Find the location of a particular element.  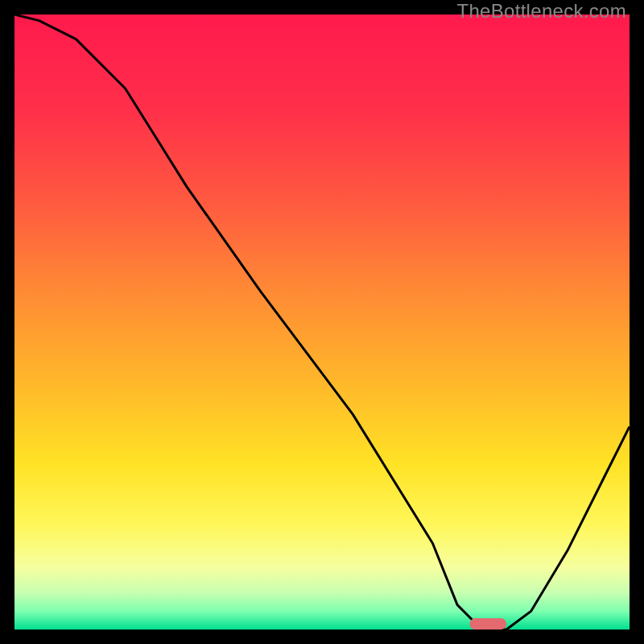

watermark-text: TheBottleneck.com is located at coordinates (541, 11).